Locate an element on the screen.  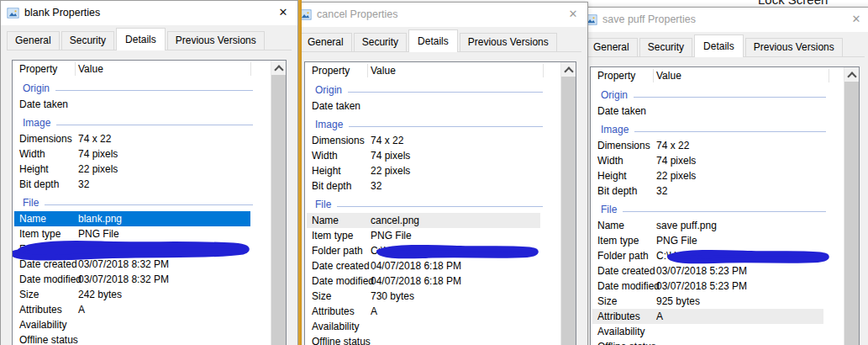
property-name: Dimensions is located at coordinates (45, 139).